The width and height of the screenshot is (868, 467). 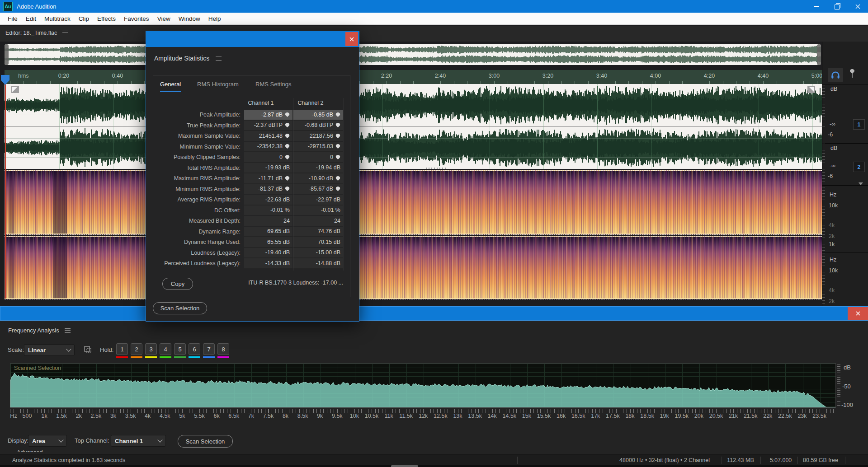 What do you see at coordinates (318, 179) in the screenshot?
I see `stat-value-ch2: -10.90 dB` at bounding box center [318, 179].